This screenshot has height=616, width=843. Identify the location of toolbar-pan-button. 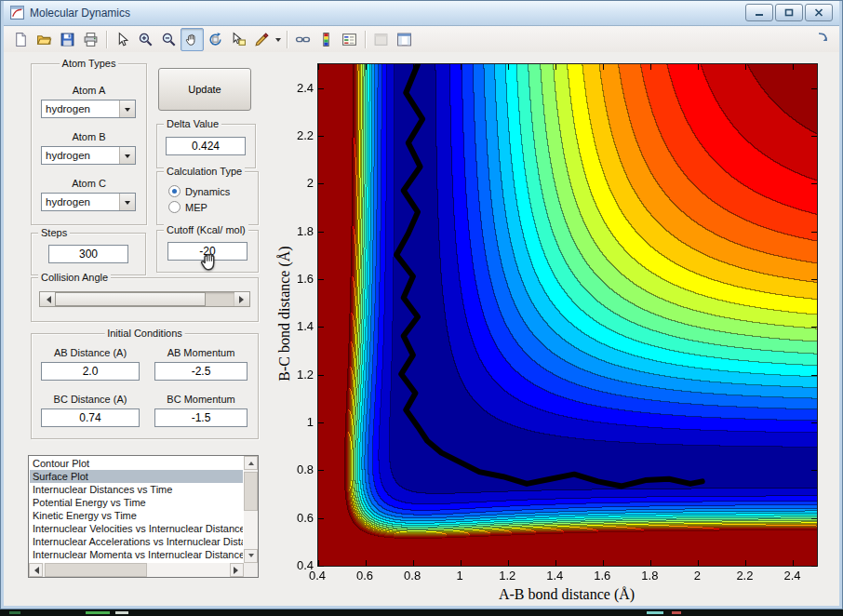
(192, 39).